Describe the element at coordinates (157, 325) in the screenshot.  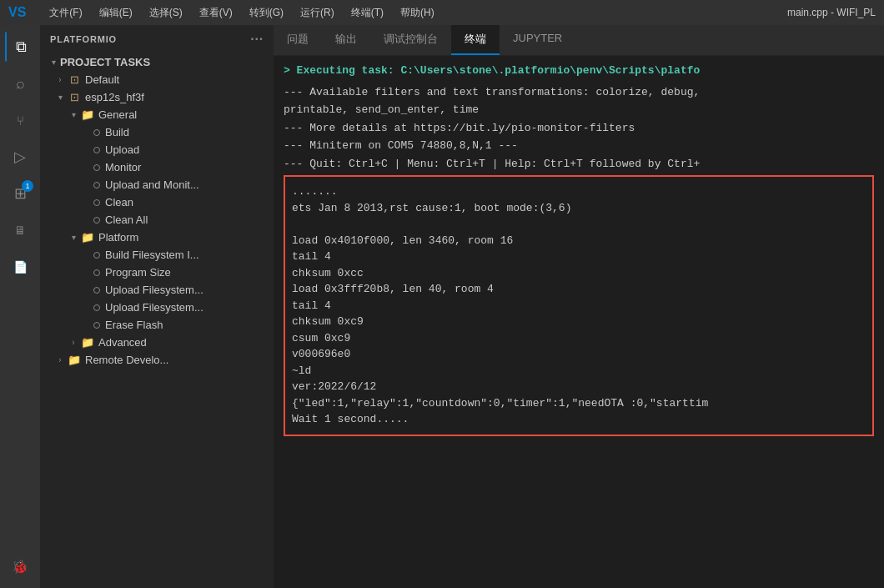
I see `sidebar-item-erase-flash: Erase Flash` at that location.